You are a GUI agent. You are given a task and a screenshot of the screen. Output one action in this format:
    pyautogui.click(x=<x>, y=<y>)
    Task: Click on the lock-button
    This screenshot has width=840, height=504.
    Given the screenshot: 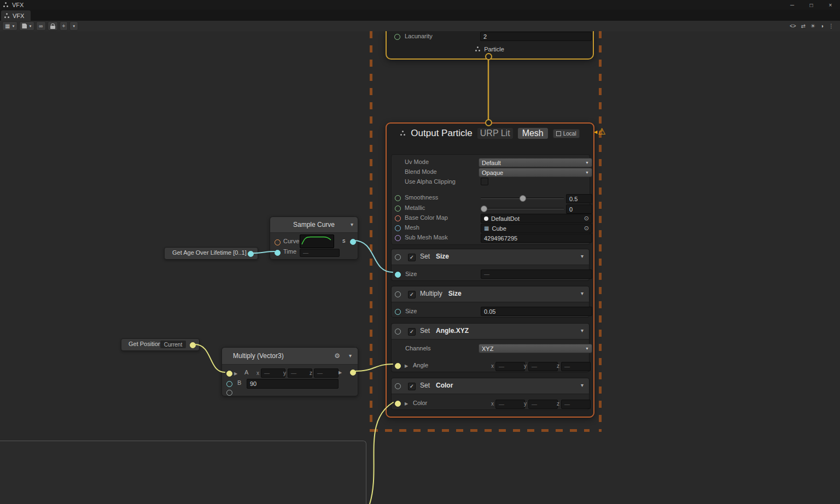 What is the action you would take?
    pyautogui.click(x=52, y=26)
    